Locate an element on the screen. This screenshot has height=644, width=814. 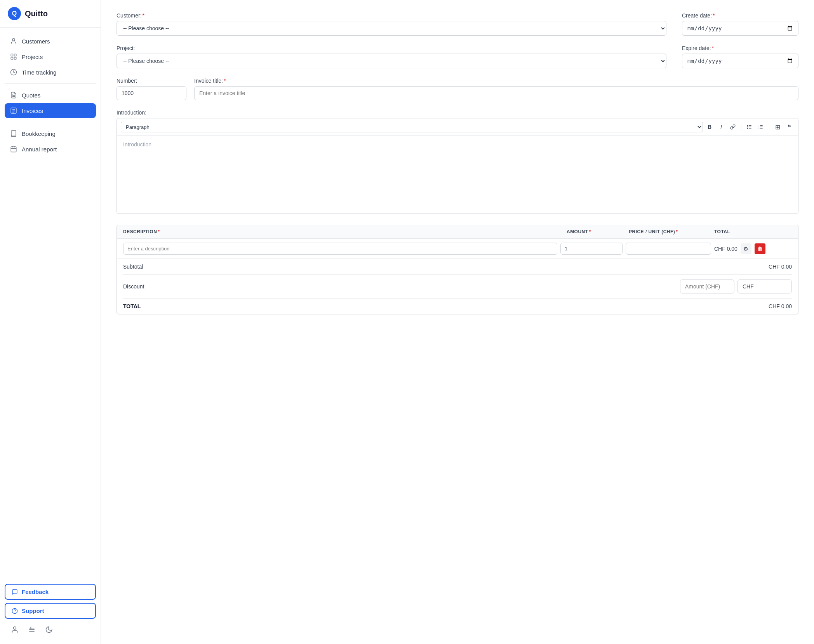
language-icon is located at coordinates (32, 630).